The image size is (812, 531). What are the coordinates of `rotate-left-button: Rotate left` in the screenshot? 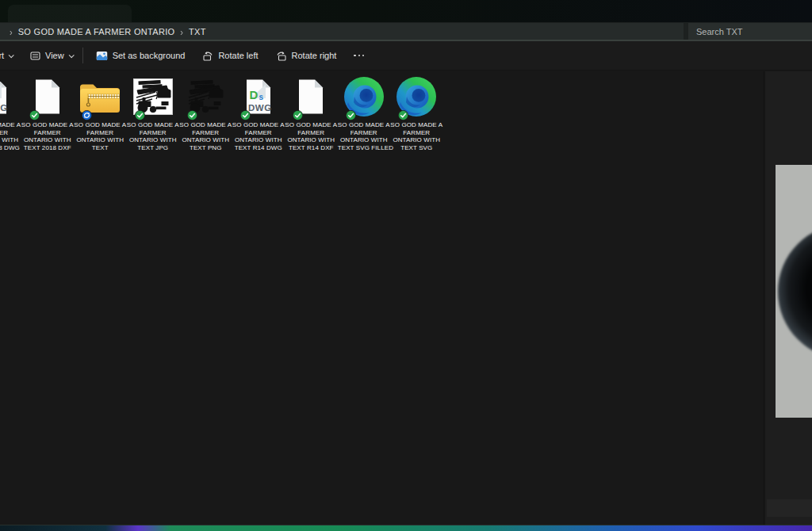 It's located at (230, 55).